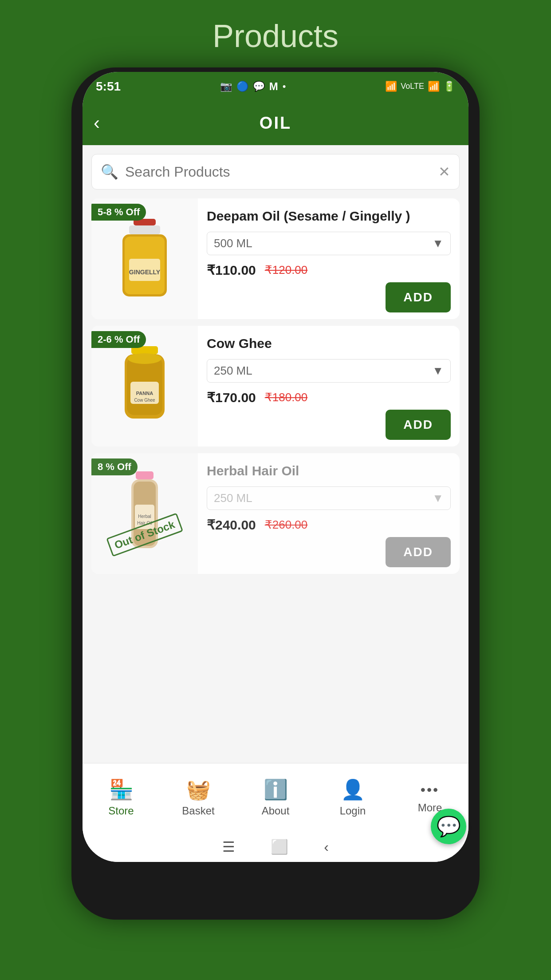  What do you see at coordinates (276, 790) in the screenshot?
I see `about-icon: ℹ️` at bounding box center [276, 790].